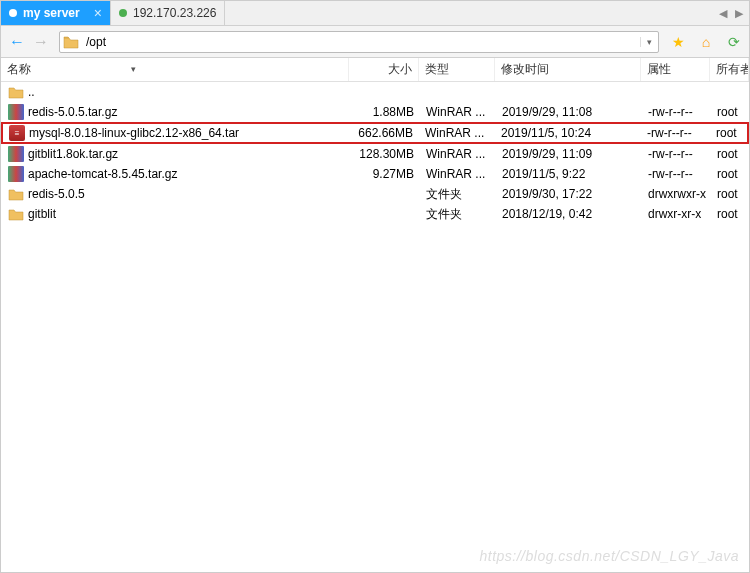 The image size is (750, 573). I want to click on tab-my-server: my server ×, so click(56, 13).